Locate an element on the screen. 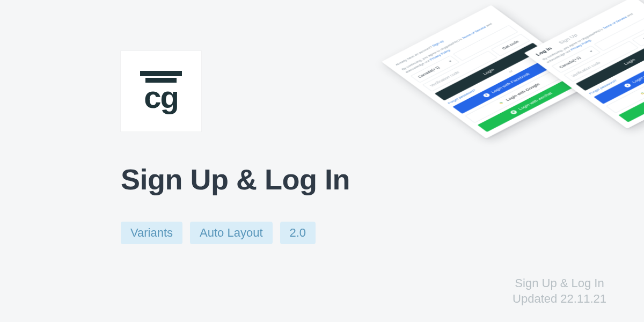  footer-updated: Updated 22.11.21 is located at coordinates (559, 299).